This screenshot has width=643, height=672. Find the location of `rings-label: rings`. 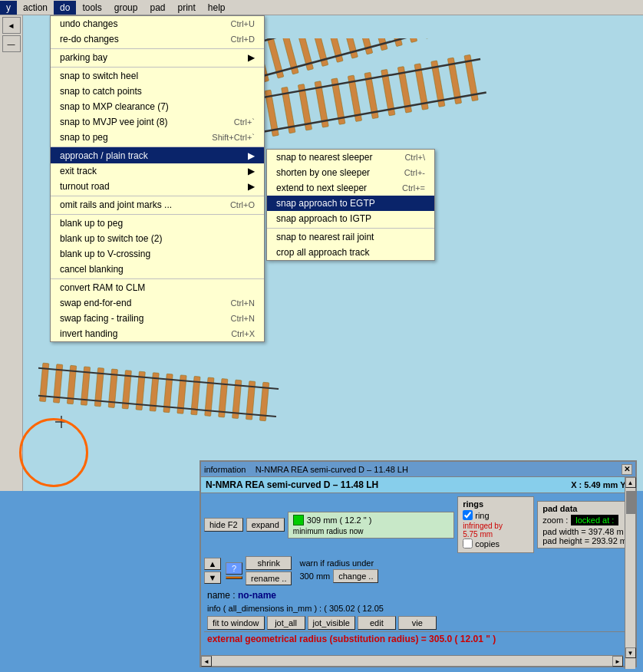

rings-label: rings is located at coordinates (496, 504).